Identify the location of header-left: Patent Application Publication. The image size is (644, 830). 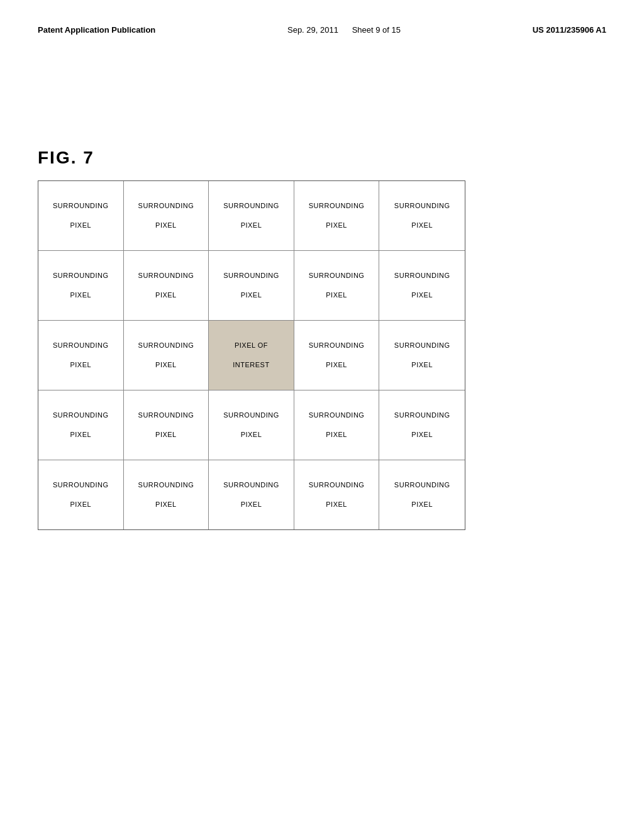
(97, 30).